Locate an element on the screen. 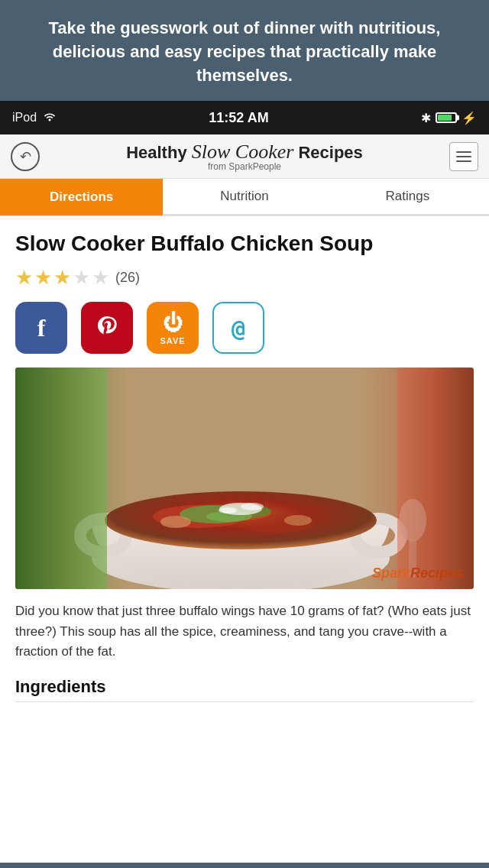 The height and width of the screenshot is (868, 489). facebook-icon: f is located at coordinates (41, 329).